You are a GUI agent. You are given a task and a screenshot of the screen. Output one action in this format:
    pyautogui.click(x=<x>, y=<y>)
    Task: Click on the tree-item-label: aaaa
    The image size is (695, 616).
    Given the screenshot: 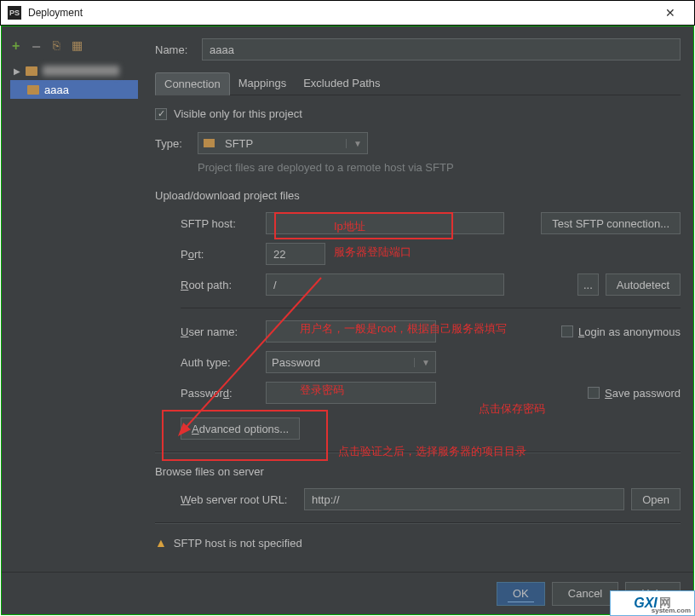 What is the action you would take?
    pyautogui.click(x=56, y=90)
    